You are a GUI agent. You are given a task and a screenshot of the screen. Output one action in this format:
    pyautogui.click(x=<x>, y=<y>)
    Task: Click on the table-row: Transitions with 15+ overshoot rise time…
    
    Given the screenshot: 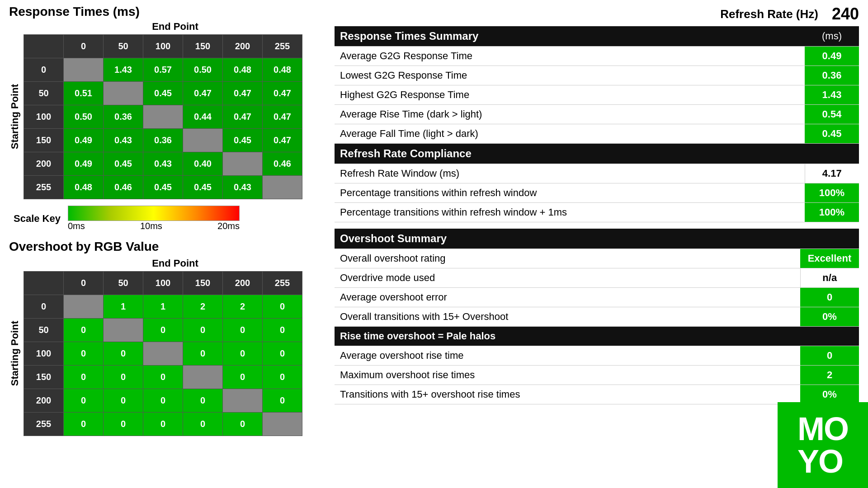 What is the action you would take?
    pyautogui.click(x=597, y=395)
    